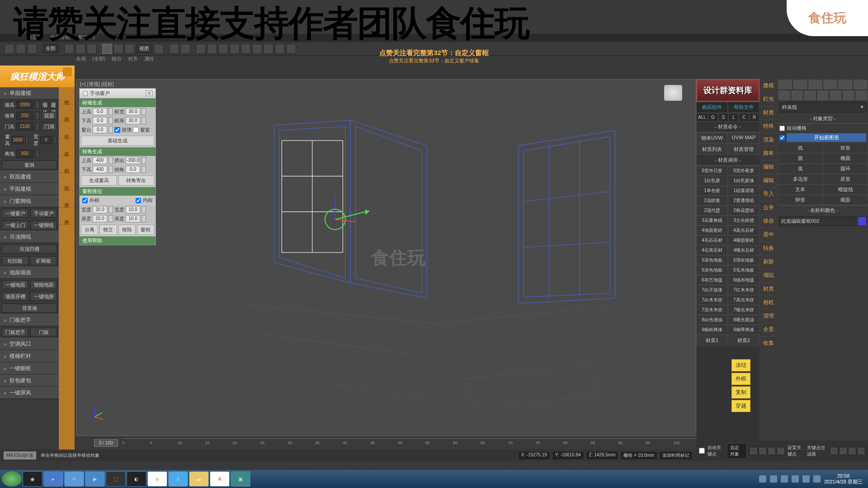 The height and width of the screenshot is (488, 868). I want to click on corner-extrude-button: 转角寄出, so click(137, 181).